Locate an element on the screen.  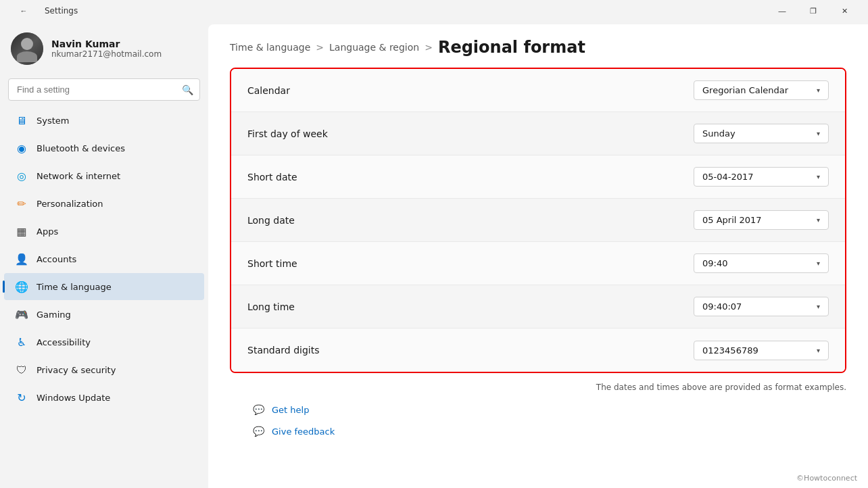
setting-dropdown-3: 05 April 2017▾ is located at coordinates (761, 220).